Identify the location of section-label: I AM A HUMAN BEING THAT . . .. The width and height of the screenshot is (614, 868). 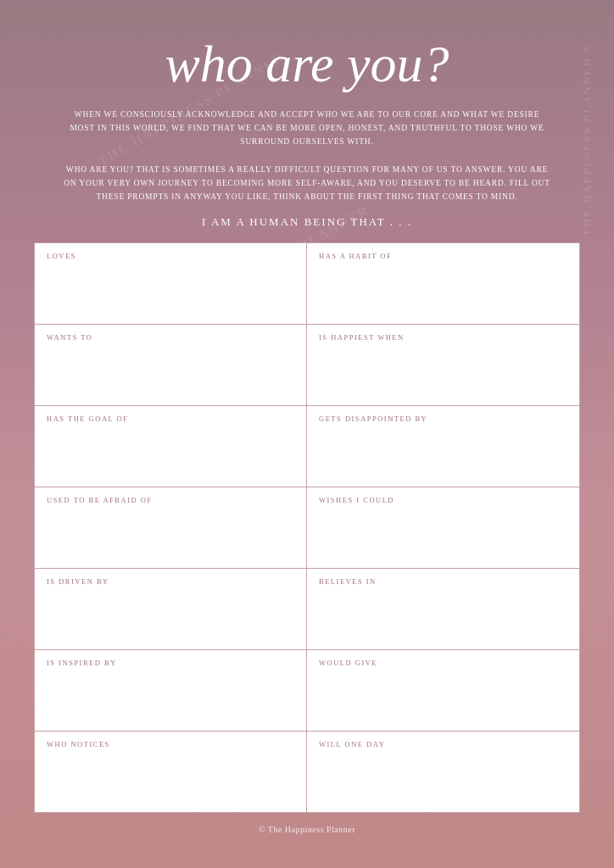
(307, 222).